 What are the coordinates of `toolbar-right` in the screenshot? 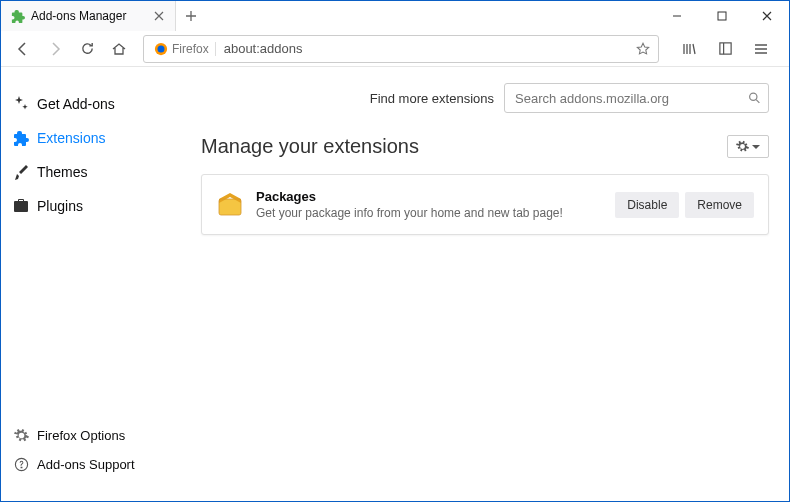 It's located at (725, 49).